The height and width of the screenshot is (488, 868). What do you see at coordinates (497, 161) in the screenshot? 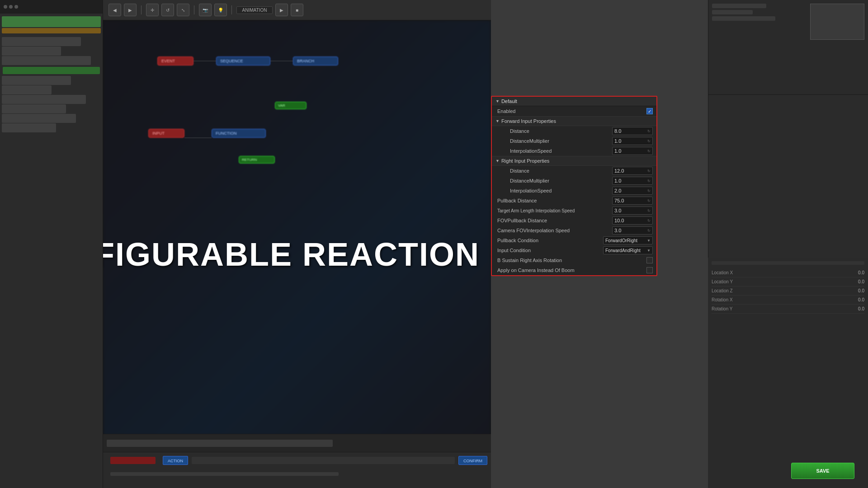
I see `prop-right-triangle: ▼` at bounding box center [497, 161].